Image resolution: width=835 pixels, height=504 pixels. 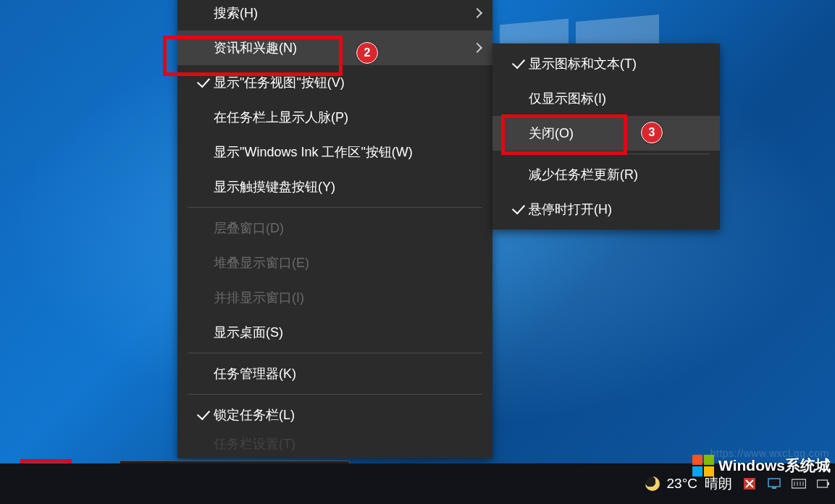 What do you see at coordinates (606, 209) in the screenshot?
I see `submenu-open-on-hover: 悬停时打开(H)` at bounding box center [606, 209].